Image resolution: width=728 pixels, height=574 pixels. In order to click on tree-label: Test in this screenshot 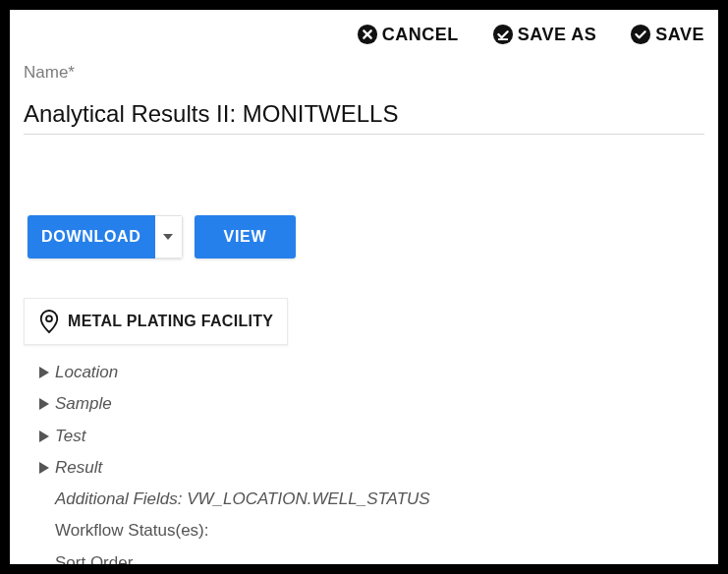, I will do `click(71, 436)`.